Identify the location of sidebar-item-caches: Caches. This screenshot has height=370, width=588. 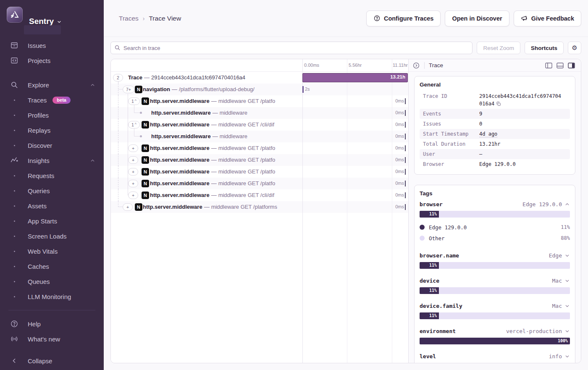
(52, 266).